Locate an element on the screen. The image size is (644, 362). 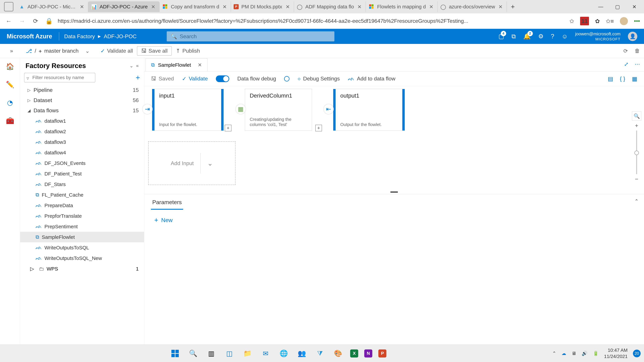
tray-chevron-icon: ⌃ is located at coordinates (554, 353).